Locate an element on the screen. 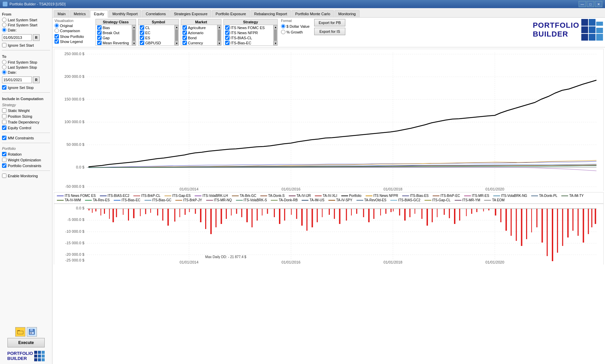 This screenshot has height=364, width=605. market-currency: Currency is located at coordinates (199, 43).